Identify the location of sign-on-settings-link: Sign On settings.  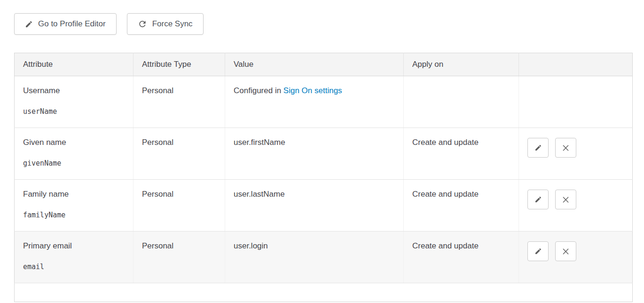
(313, 90).